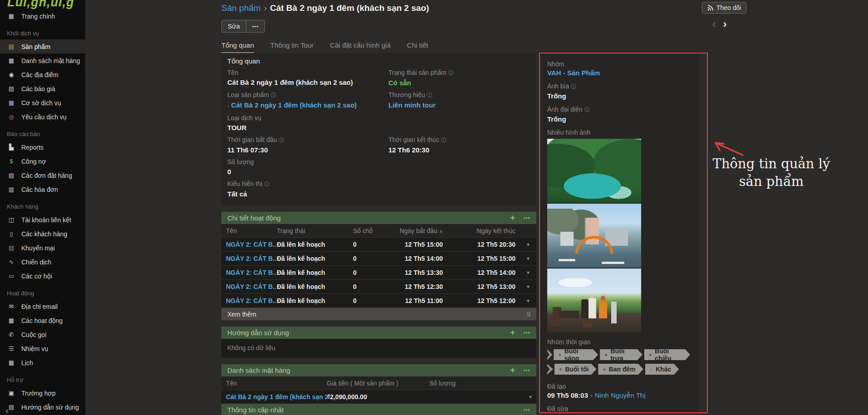 The width and height of the screenshot is (868, 415). Describe the element at coordinates (11, 175) in the screenshot. I see `order-doc-icon: ▤` at that location.